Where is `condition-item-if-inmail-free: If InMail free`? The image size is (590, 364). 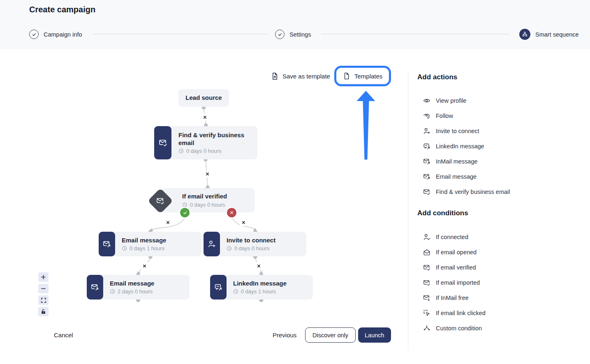 condition-item-if-inmail-free: If InMail free is located at coordinates (502, 297).